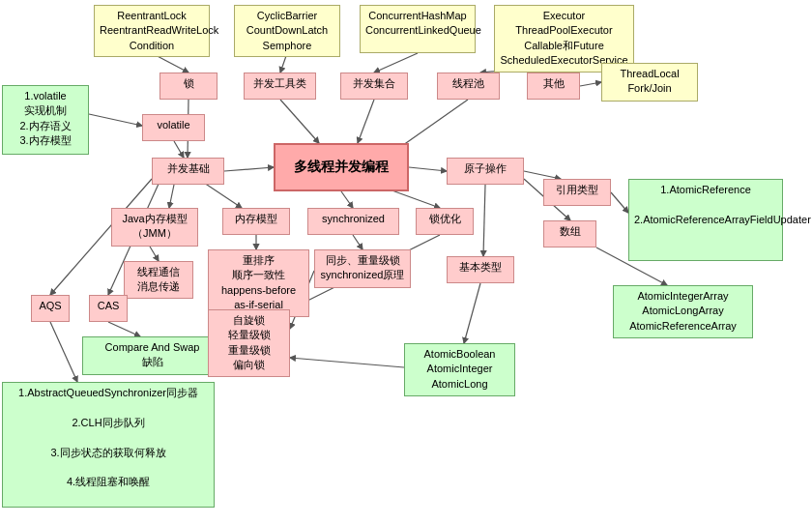  What do you see at coordinates (152, 31) in the screenshot?
I see `node-reentrantlock: ReentrantLockReentrantReadWriteLockCondi…` at bounding box center [152, 31].